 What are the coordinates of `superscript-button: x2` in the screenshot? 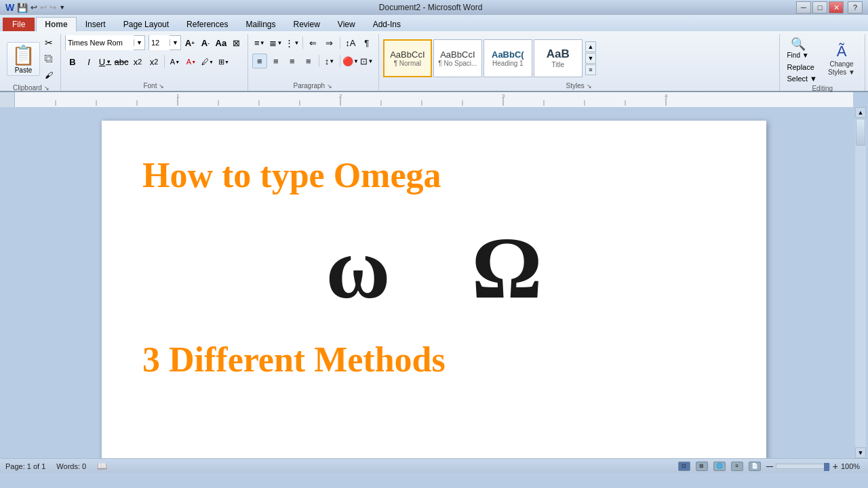 It's located at (154, 62).